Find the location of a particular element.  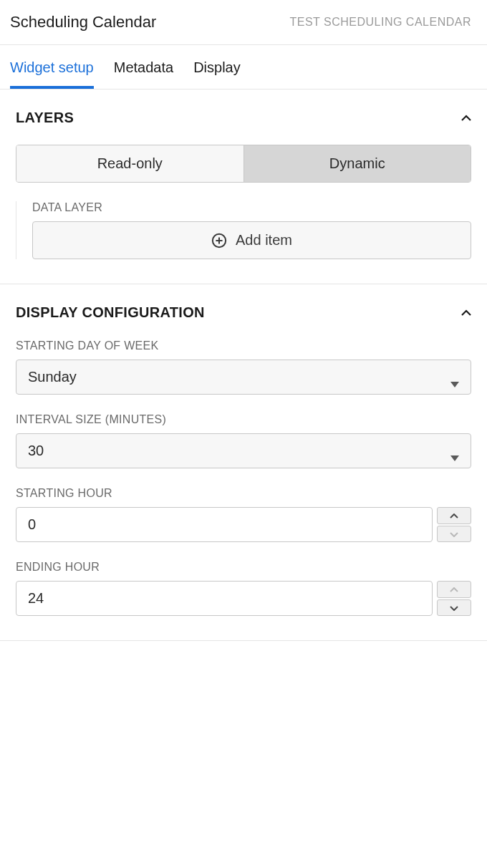

ending-hour-stepper is located at coordinates (454, 599).